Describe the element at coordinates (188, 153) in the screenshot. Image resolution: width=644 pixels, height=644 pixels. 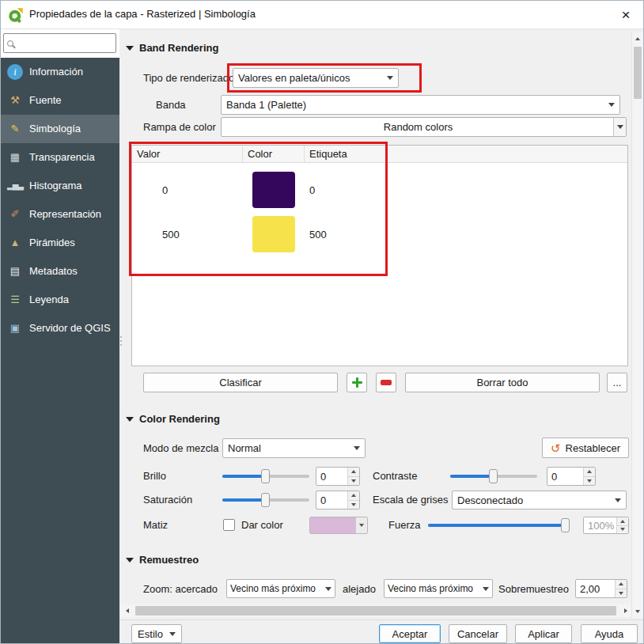
I see `column-header-valor: Valor` at that location.